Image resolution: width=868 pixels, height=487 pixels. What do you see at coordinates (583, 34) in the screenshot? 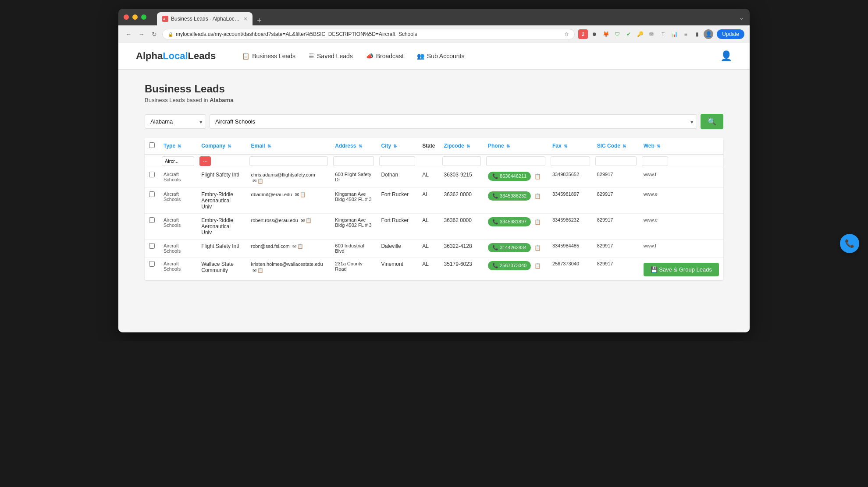
I see `extensions-icon: 2` at bounding box center [583, 34].